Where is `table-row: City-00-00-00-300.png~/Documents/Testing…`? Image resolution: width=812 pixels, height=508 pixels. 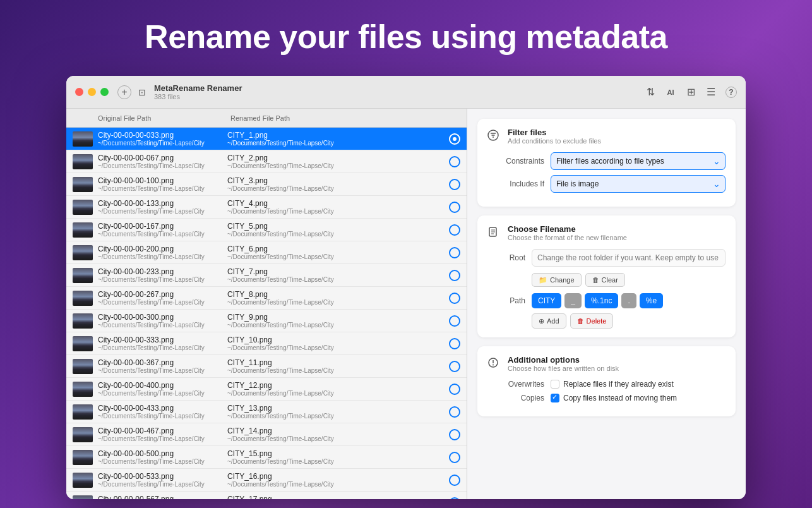
table-row: City-00-00-00-300.png~/Documents/Testing… is located at coordinates (266, 321).